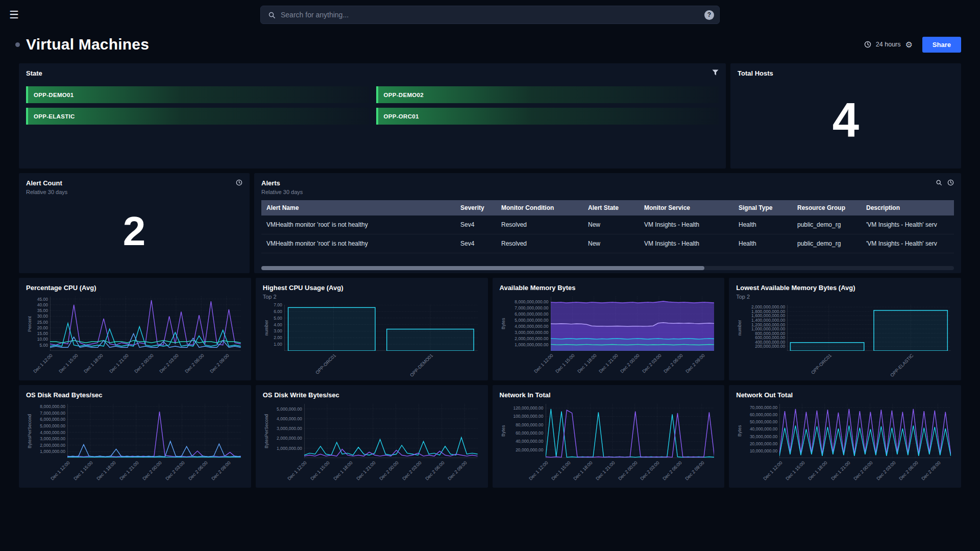 This screenshot has height=551, width=980. Describe the element at coordinates (607, 268) in the screenshot. I see `horizontal-scrollbar` at that location.